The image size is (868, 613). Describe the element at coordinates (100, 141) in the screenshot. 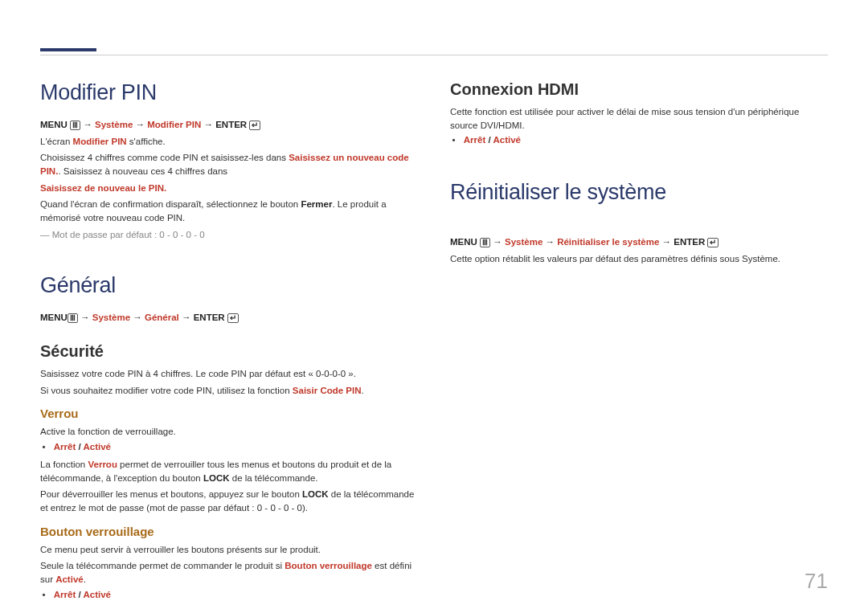

I see `text-red: Modifier PIN` at that location.